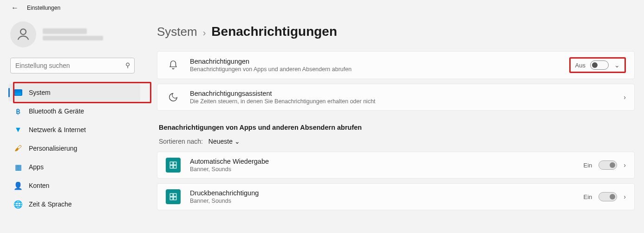  I want to click on person-icon: 👤, so click(18, 186).